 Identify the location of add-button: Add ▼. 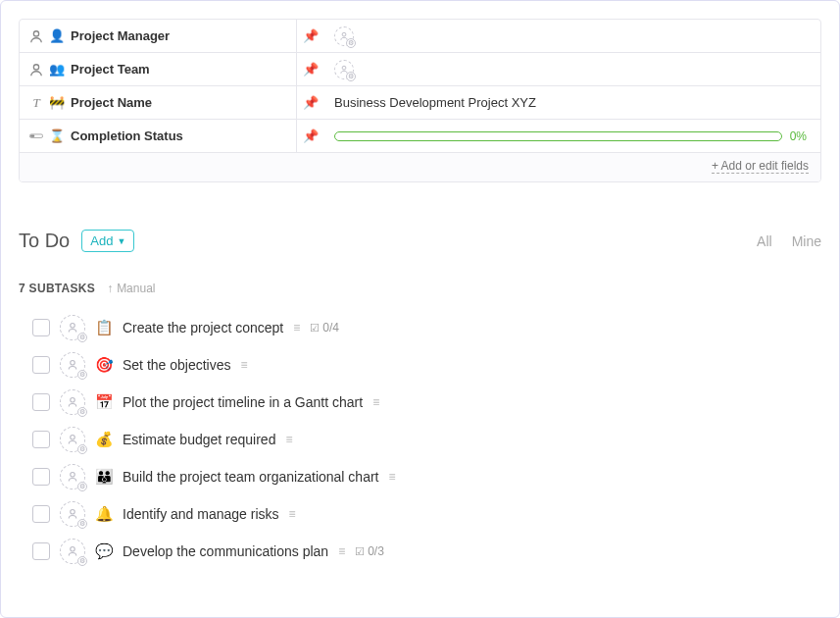
(108, 241).